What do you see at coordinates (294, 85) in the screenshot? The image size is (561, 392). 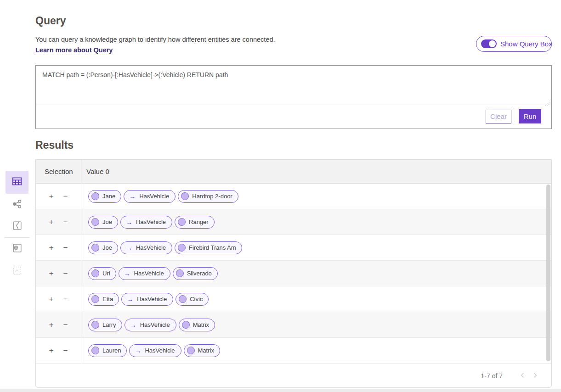 I see `query-input: MATCH path = (:Person)-[:HasVehicle]->(:…` at bounding box center [294, 85].